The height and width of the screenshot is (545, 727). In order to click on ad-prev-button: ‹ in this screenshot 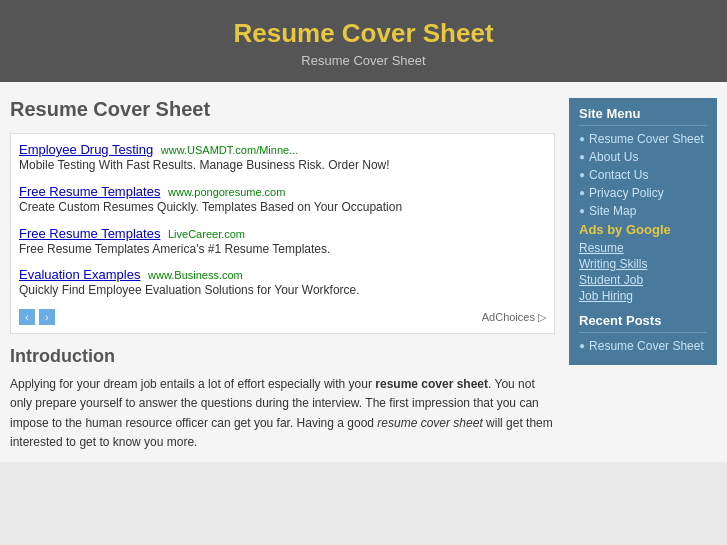, I will do `click(27, 317)`.